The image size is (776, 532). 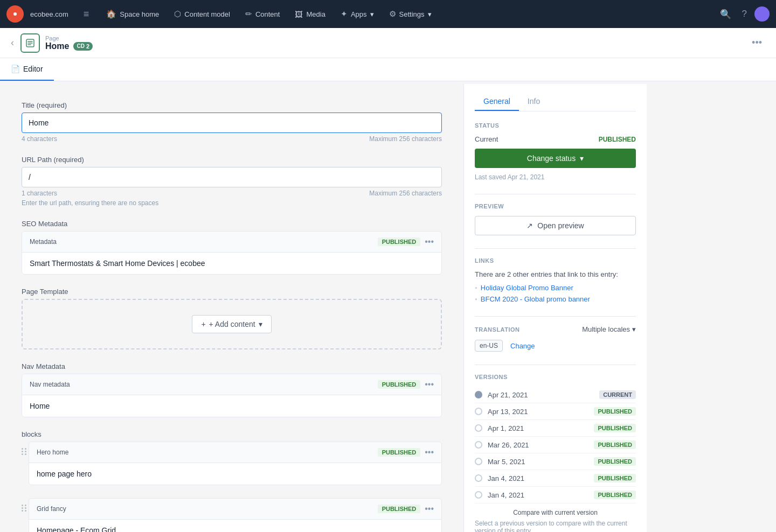 I want to click on version-badge-5: PUBLISHED, so click(x=615, y=478).